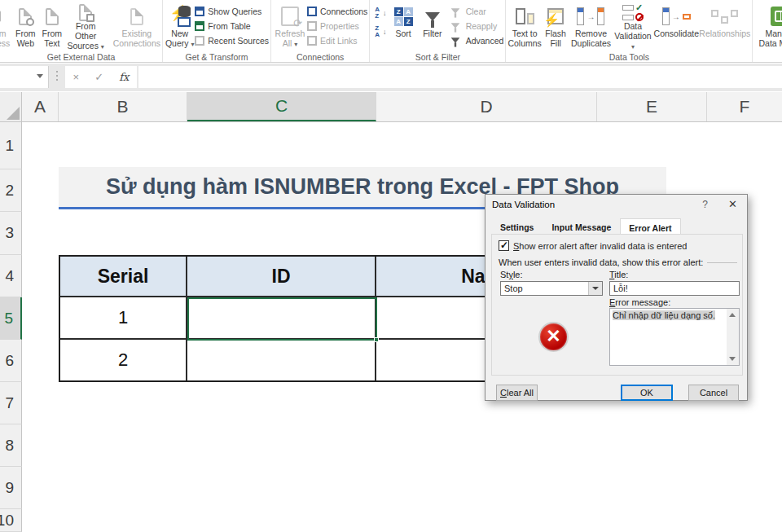  I want to click on sort-z-a-button: ZA ↓, so click(380, 31).